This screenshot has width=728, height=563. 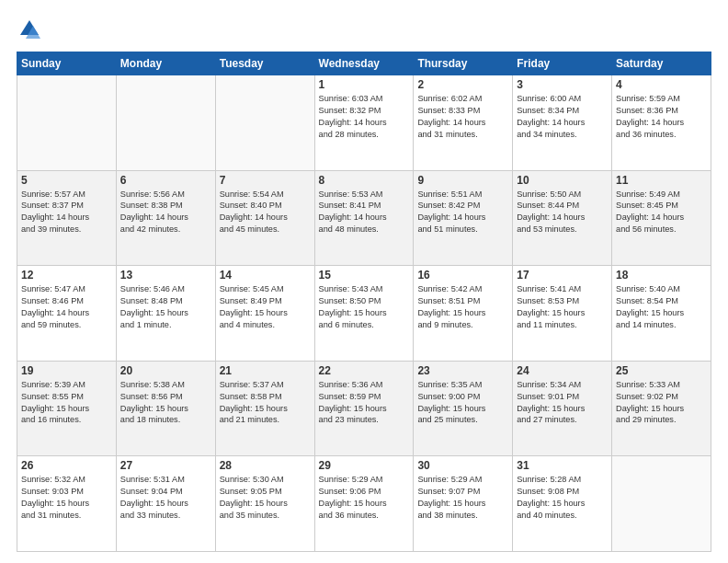 I want to click on calendar-cell: 12Sunrise: 5:47 AM Sunset: 8:46 PM Dayli…, so click(x=67, y=314).